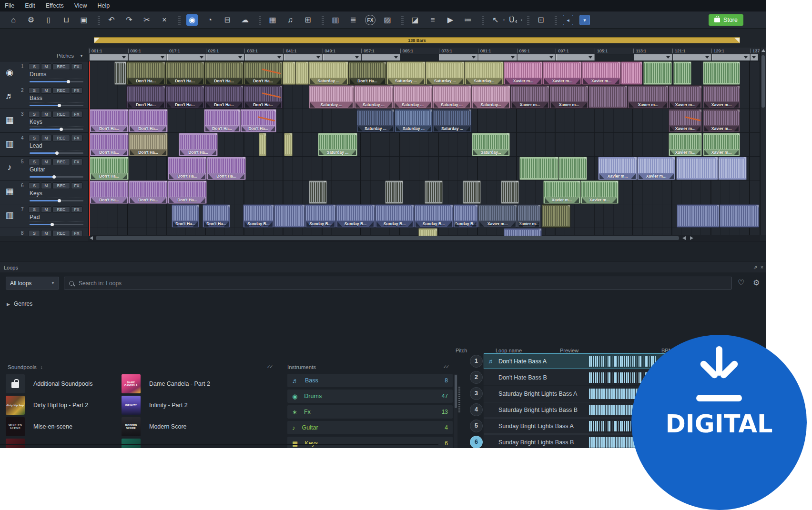 This screenshot has height=510, width=812. Describe the element at coordinates (129, 20) in the screenshot. I see `redo-icon: ↷` at that location.